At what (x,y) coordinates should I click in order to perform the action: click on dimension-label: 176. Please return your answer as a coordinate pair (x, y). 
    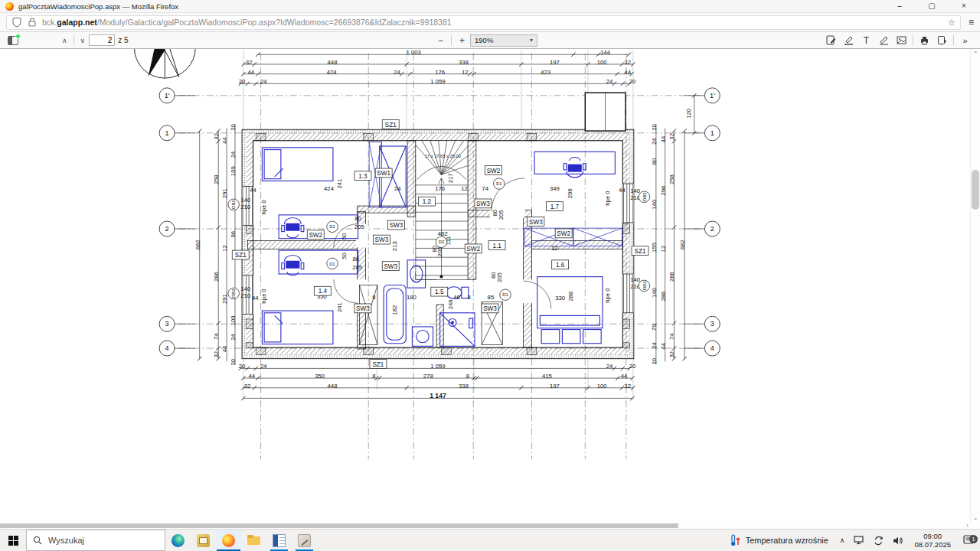
    Looking at the image, I should click on (439, 188).